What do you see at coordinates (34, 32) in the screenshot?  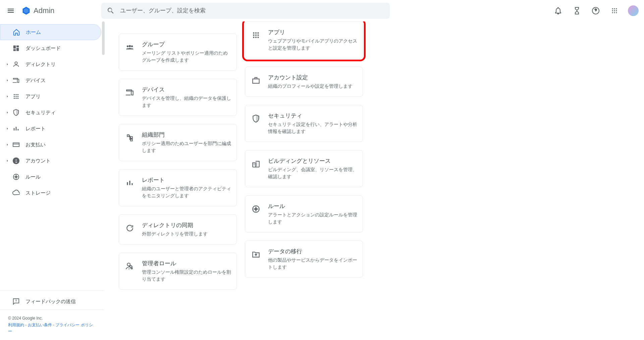 I see `sidebar-item-label: ホーム` at bounding box center [34, 32].